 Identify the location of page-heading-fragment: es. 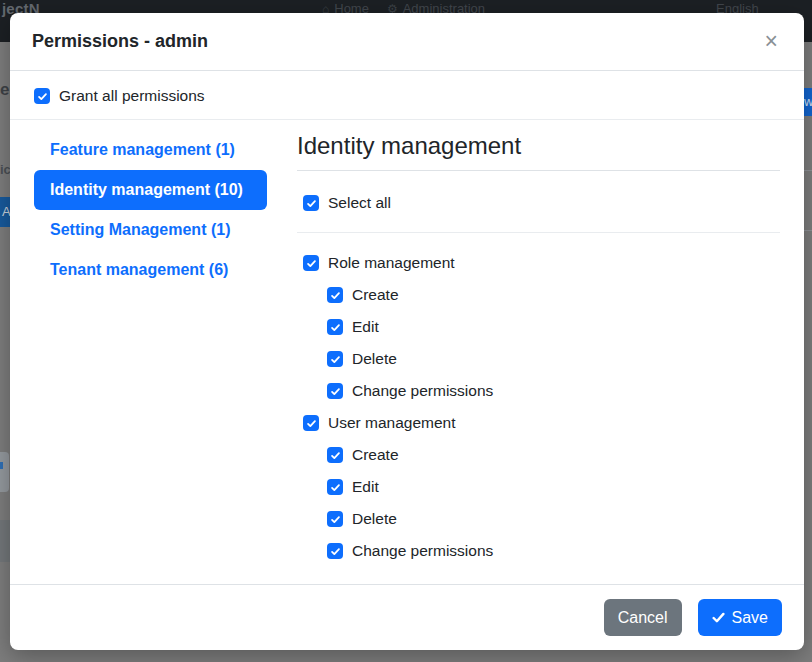
(5, 90).